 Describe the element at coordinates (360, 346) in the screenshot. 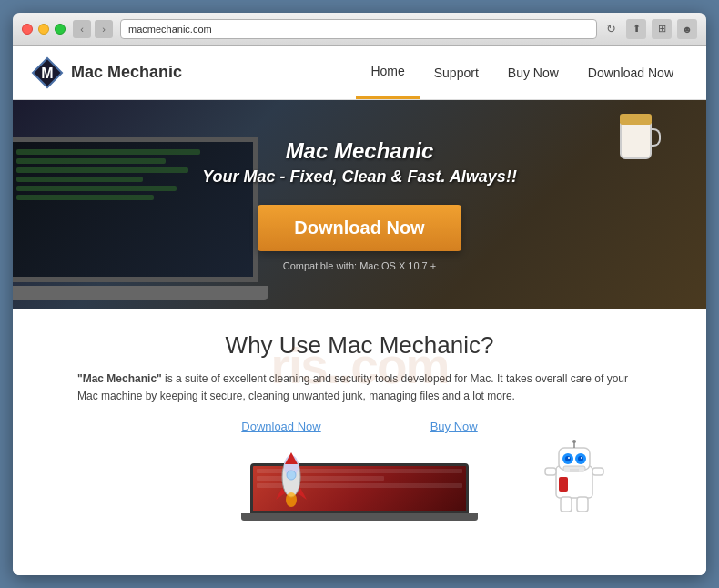

I see `why-title: Why Use Mac Mechanic?` at that location.